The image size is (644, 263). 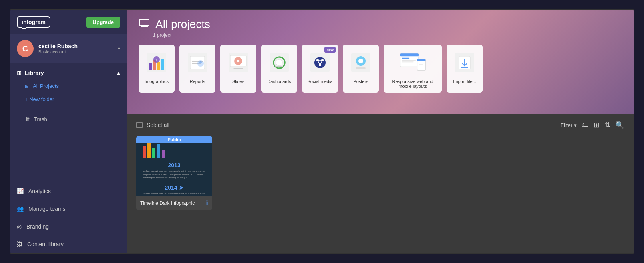 What do you see at coordinates (68, 99) in the screenshot?
I see `new-folder-button: + New folder` at bounding box center [68, 99].